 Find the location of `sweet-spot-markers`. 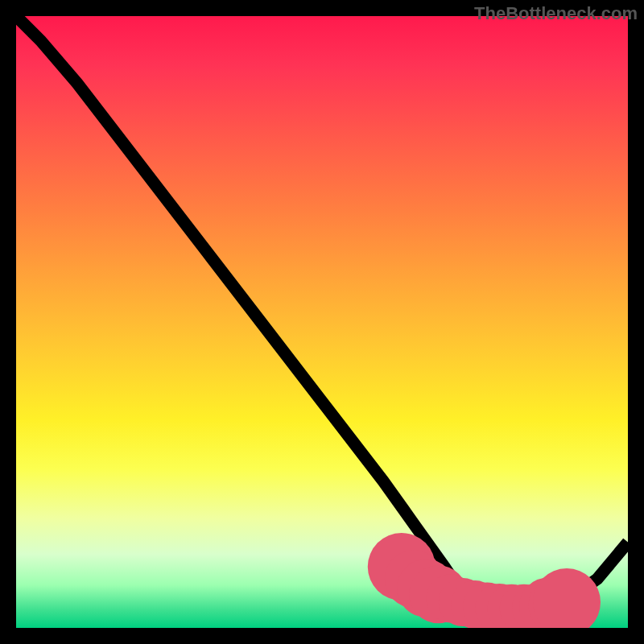

sweet-spot-markers is located at coordinates (485, 580).